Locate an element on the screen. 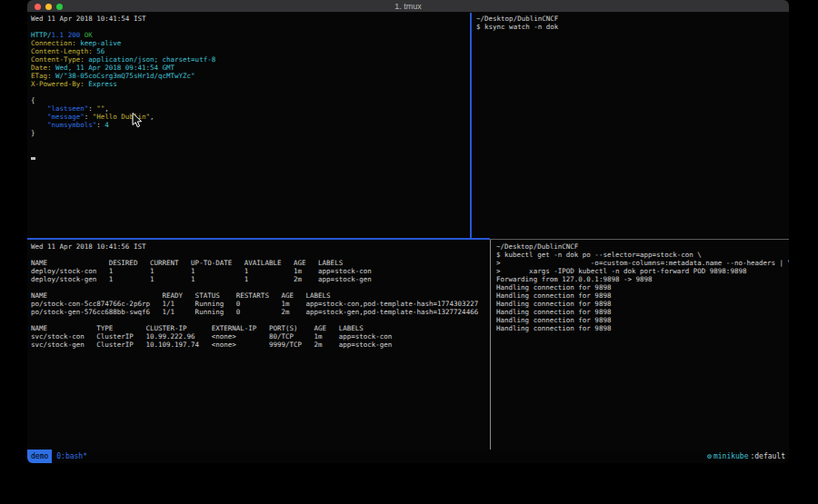  window-title: 1. tmux is located at coordinates (408, 6).